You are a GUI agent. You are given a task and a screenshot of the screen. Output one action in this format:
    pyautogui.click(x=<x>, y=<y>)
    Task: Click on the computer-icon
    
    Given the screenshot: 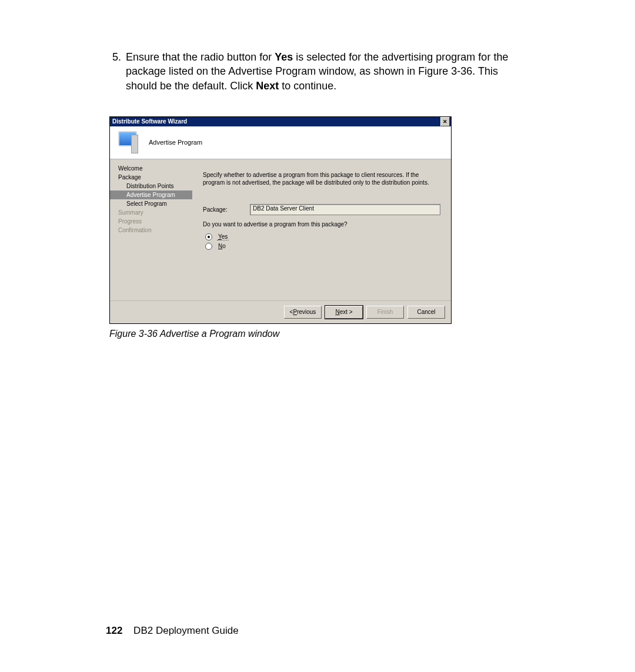 What is the action you would take?
    pyautogui.click(x=127, y=142)
    